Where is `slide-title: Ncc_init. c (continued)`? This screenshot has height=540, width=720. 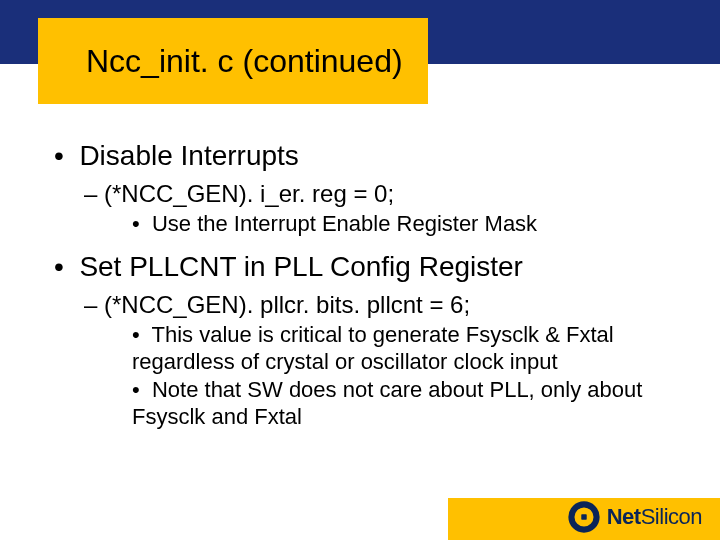
slide-title: Ncc_init. c (continued) is located at coordinates (244, 62).